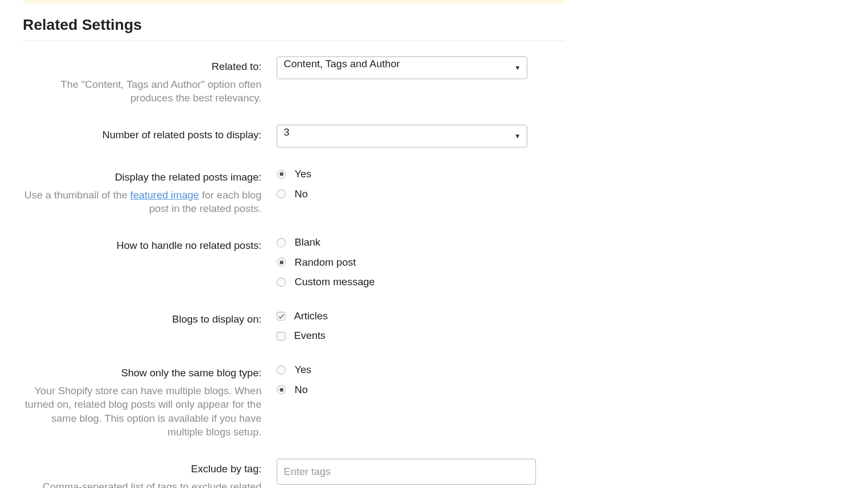  What do you see at coordinates (335, 282) in the screenshot?
I see `no-related-custom-label: Custom message` at bounding box center [335, 282].